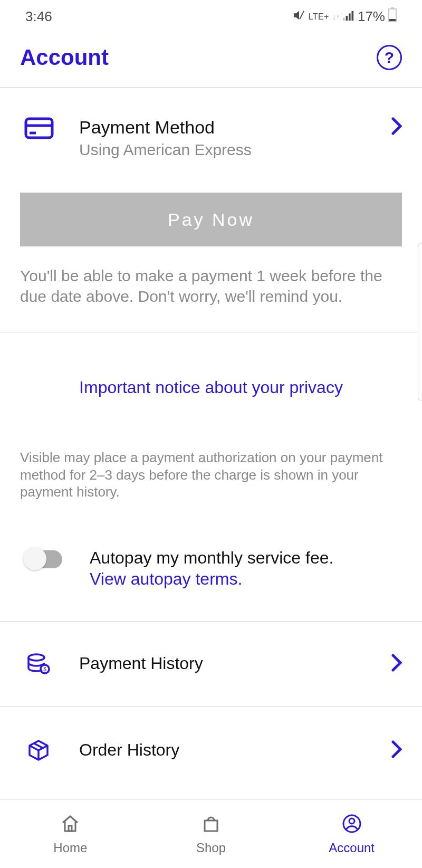 The width and height of the screenshot is (422, 868). Describe the element at coordinates (420, 322) in the screenshot. I see `scroll-indicator` at that location.